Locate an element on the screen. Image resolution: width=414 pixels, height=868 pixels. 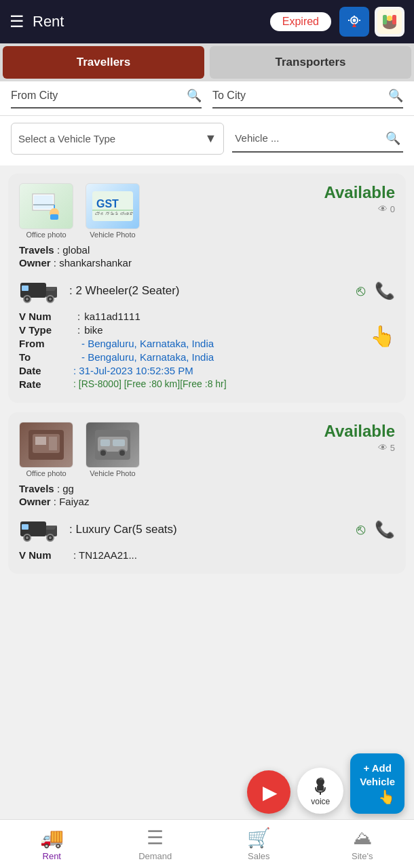
voice-fab: voice is located at coordinates (320, 791).